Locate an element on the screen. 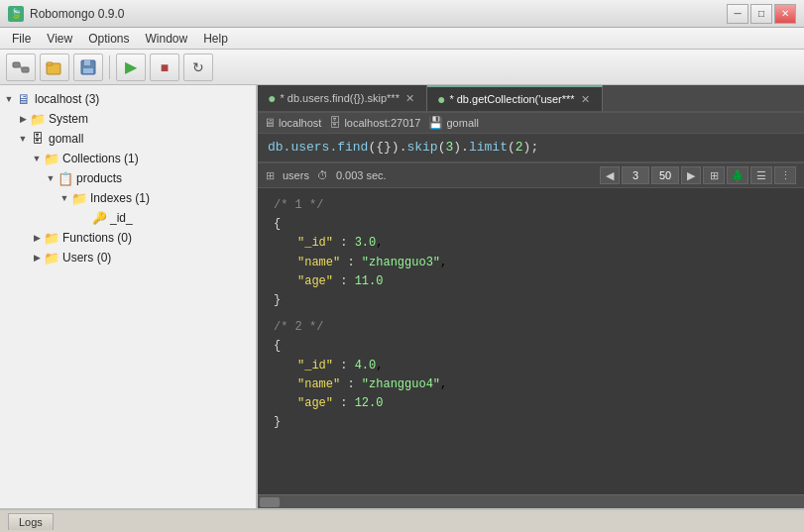 This screenshot has height=532, width=804. db-icon: 🗄 is located at coordinates (38, 139).